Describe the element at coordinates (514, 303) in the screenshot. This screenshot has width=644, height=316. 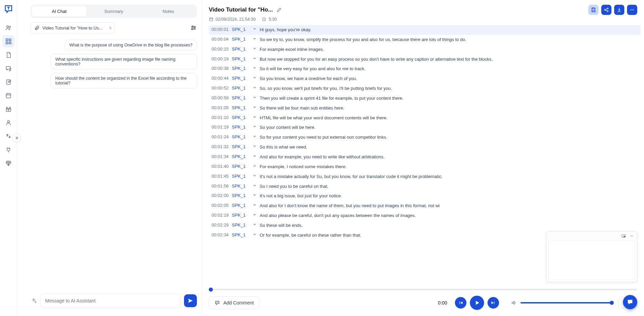
I see `volume-icon` at that location.